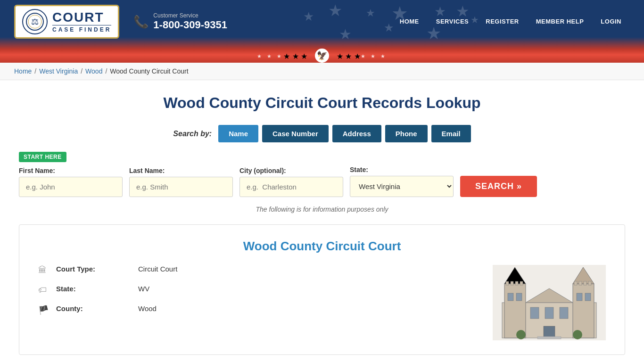 The image size is (644, 362). Describe the element at coordinates (181, 182) in the screenshot. I see `last-name-group: Last Name:` at that location.